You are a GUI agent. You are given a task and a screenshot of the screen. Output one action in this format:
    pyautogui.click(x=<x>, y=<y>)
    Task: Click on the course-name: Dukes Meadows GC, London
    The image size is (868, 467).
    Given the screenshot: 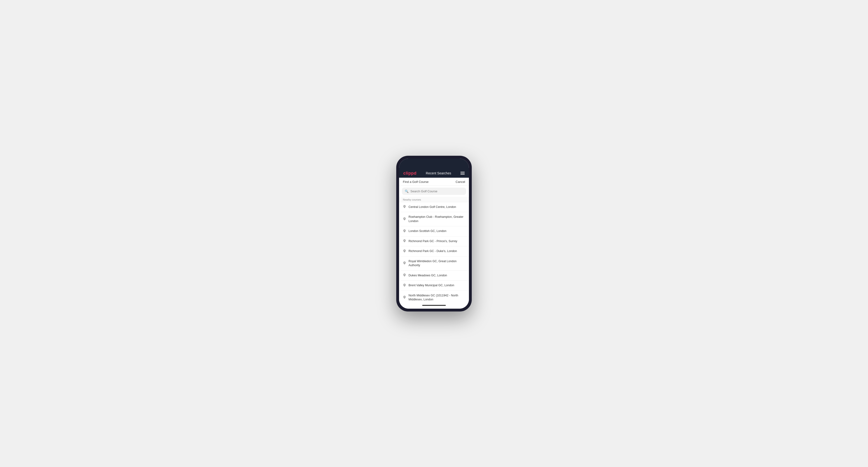 What is the action you would take?
    pyautogui.click(x=428, y=276)
    